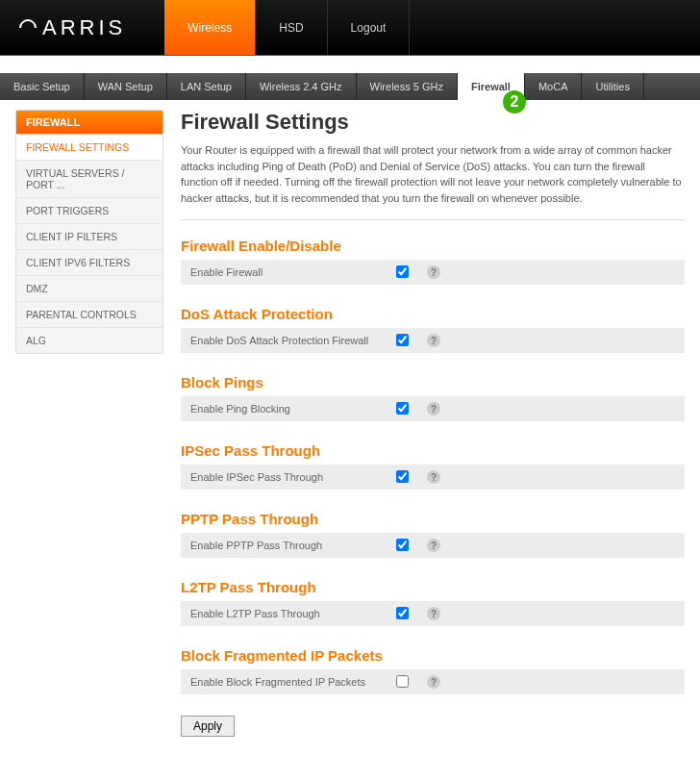 The width and height of the screenshot is (700, 780). Describe the element at coordinates (433, 122) in the screenshot. I see `page-title: Firewall Settings` at that location.